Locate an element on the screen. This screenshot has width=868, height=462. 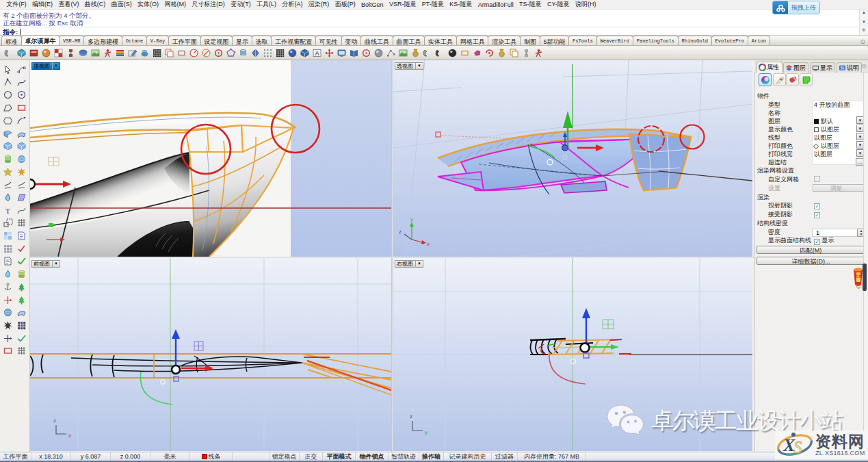
svg-text: A is located at coordinates (317, 53).